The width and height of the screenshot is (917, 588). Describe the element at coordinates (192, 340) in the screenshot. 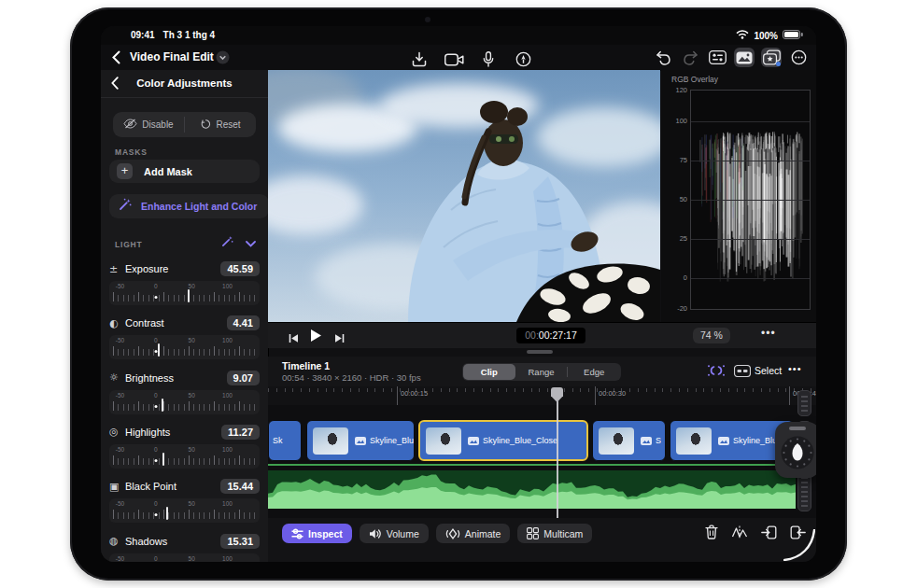

I see `scale-label: 50` at that location.